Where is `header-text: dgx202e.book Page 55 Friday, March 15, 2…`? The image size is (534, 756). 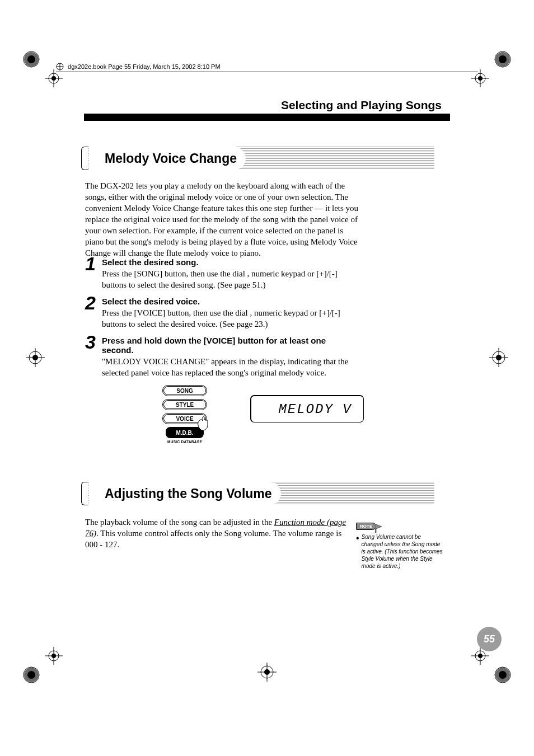
header-text: dgx202e.book Page 55 Friday, March 15, 2… is located at coordinates (144, 67).